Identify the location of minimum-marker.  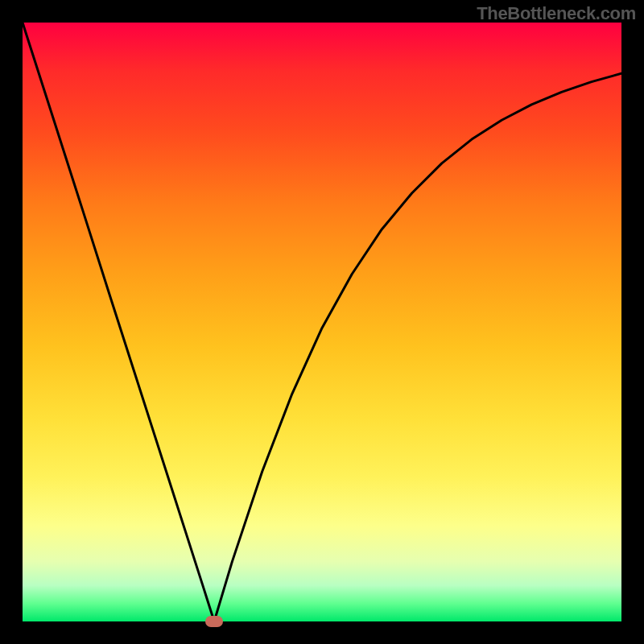
(214, 621).